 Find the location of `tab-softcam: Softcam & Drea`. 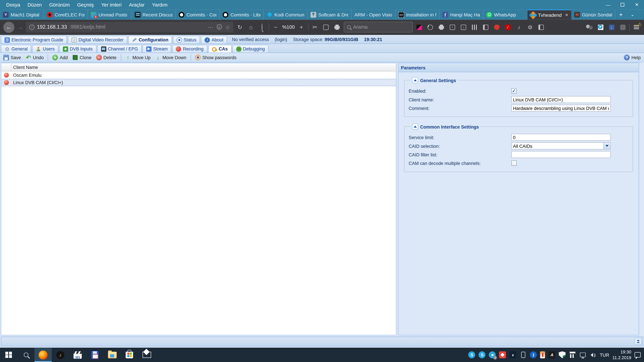

tab-softcam: Softcam & Drea is located at coordinates (330, 14).